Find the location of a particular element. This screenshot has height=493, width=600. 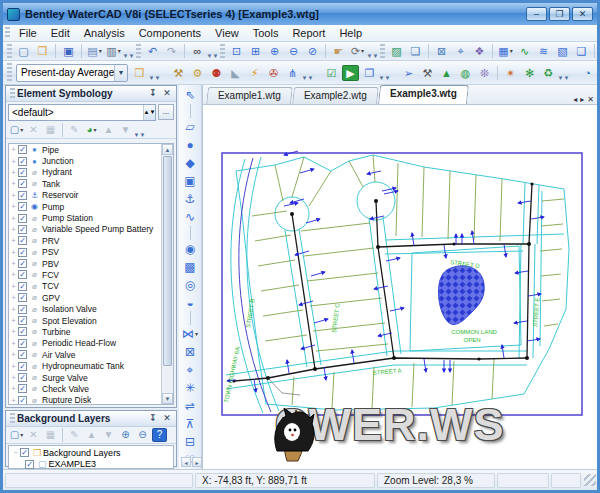

chevron-down-icon: ▼ is located at coordinates (120, 73).